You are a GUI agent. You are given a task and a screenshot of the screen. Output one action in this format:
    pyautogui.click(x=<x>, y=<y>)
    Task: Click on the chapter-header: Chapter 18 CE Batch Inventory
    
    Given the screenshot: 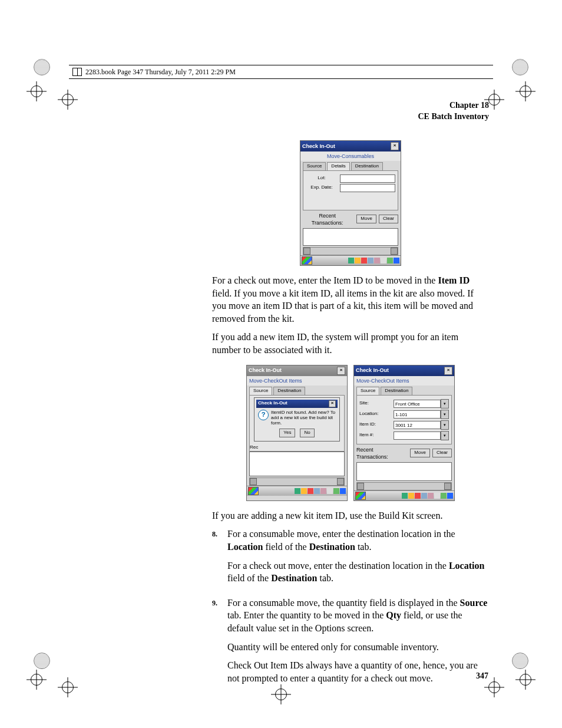 What is the action you would take?
    pyautogui.click(x=351, y=111)
    